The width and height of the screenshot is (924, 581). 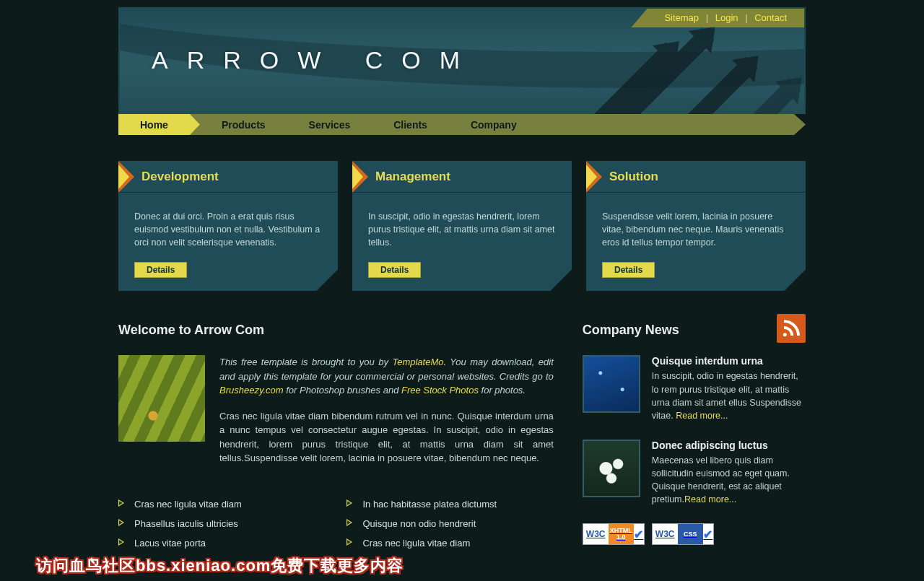 I want to click on page-header: Sitemap | Login | Contact ARROW COM, so click(x=462, y=61).